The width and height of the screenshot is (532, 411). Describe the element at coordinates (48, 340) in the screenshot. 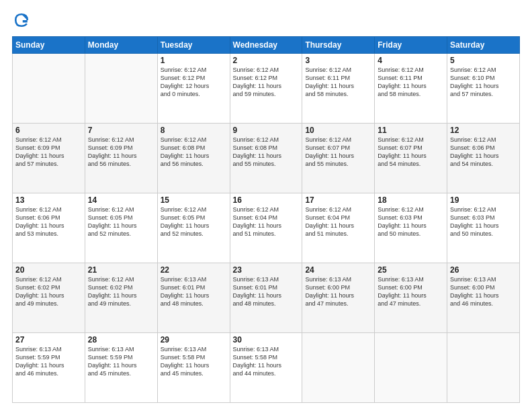

I see `day-number: 27` at that location.